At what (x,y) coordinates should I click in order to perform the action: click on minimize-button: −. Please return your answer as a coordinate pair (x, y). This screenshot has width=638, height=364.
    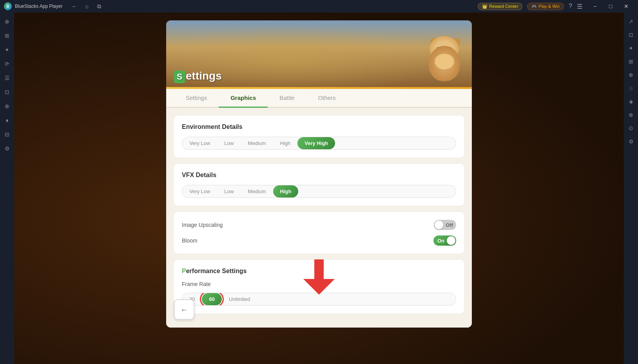
    Looking at the image, I should click on (595, 6).